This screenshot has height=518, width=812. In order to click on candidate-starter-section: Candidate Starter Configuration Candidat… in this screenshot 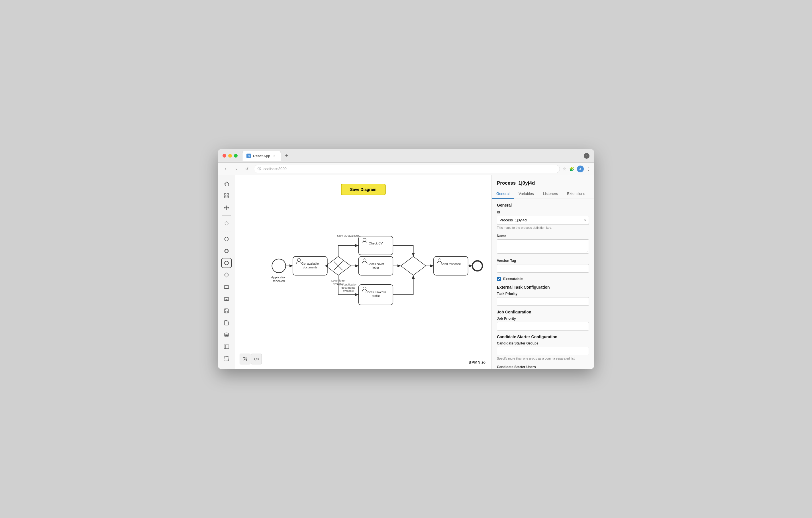, I will do `click(543, 352)`.